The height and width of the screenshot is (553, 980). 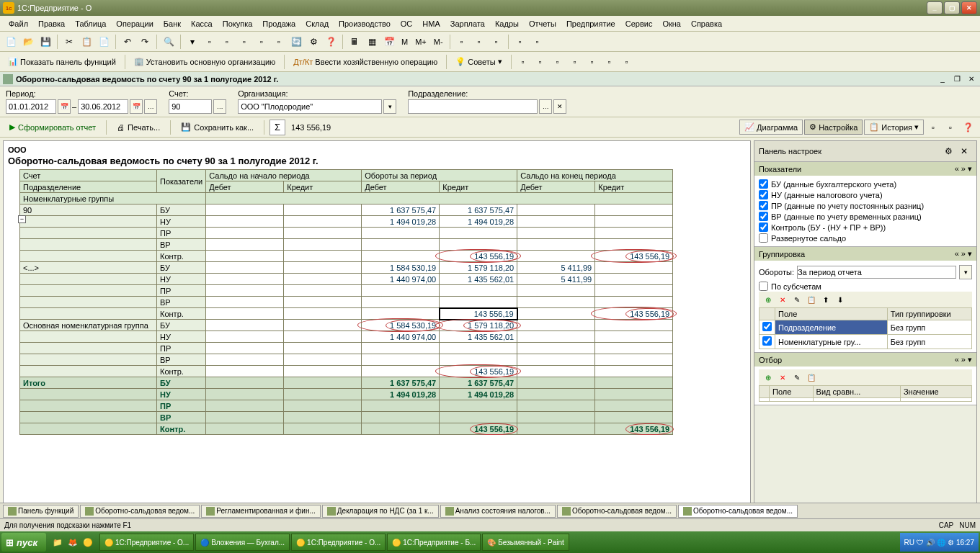 What do you see at coordinates (339, 542) in the screenshot?
I see `task-1c-2: 🟡1С:Предприятие - О...` at bounding box center [339, 542].